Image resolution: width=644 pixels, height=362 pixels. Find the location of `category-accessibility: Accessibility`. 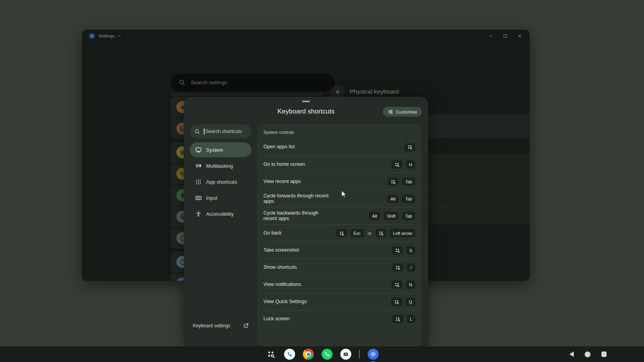

category-accessibility: Accessibility is located at coordinates (221, 214).